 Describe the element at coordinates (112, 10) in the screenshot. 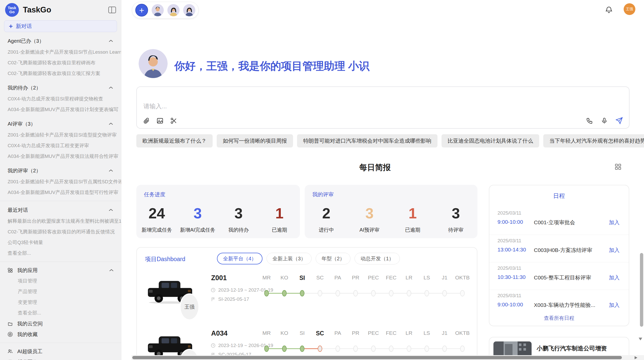

I see `sidebar-collapse-icon` at that location.